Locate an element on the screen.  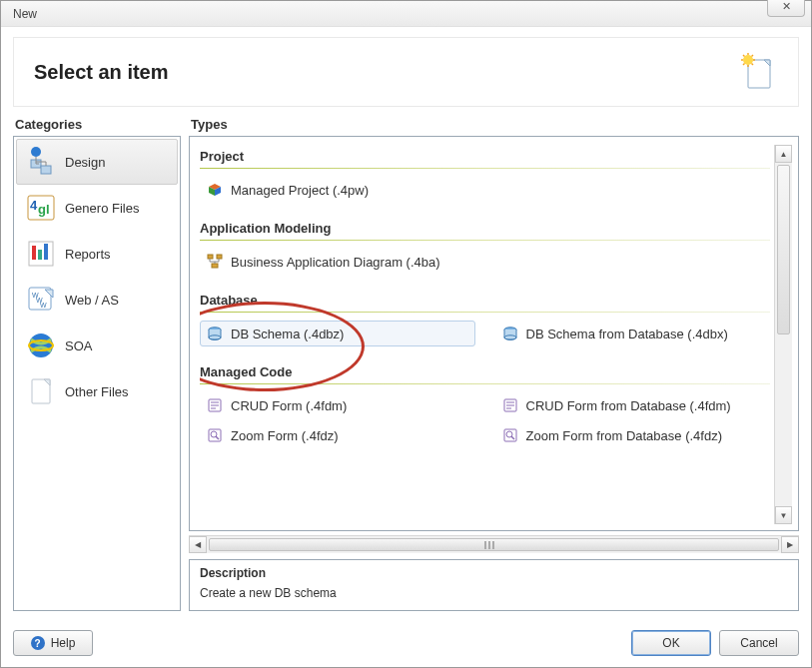
reports-icon is located at coordinates (41, 254).